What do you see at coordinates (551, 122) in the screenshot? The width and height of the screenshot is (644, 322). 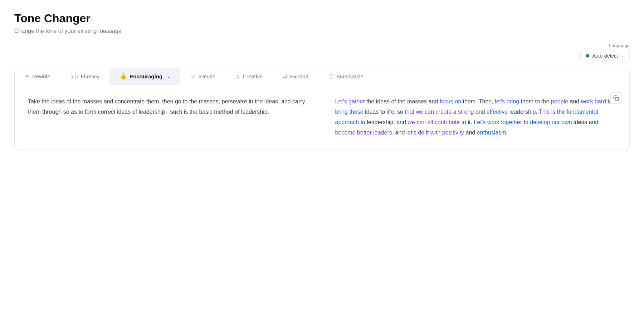 I see `result-segment-26: develop our own` at bounding box center [551, 122].